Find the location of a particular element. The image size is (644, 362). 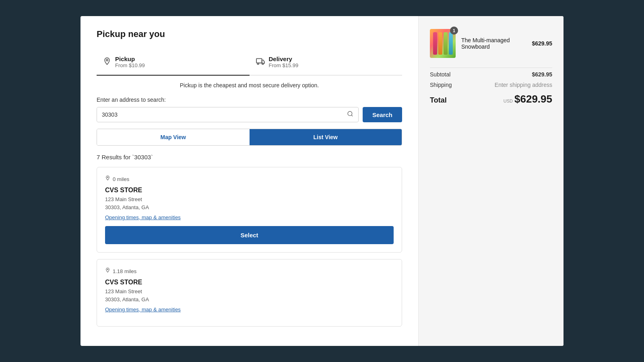

search-input is located at coordinates (228, 115).